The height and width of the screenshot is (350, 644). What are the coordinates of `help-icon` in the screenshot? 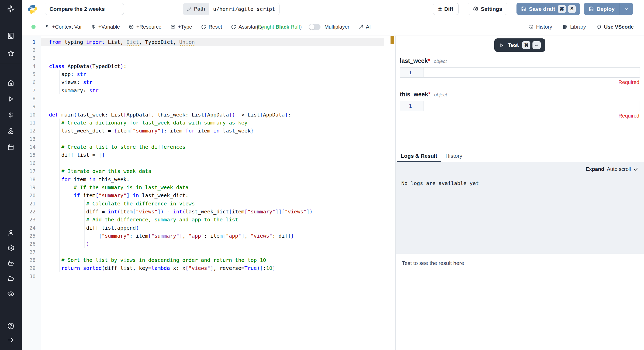 It's located at (11, 326).